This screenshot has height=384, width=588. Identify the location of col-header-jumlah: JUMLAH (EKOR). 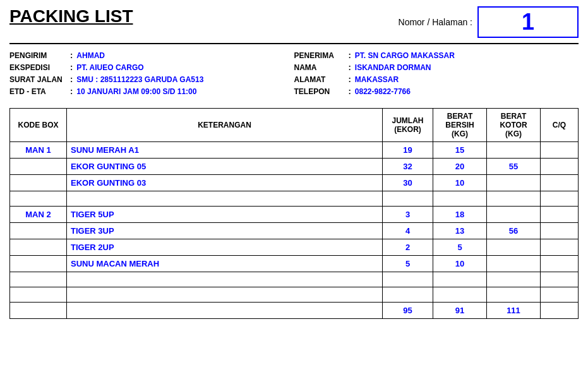
(408, 125).